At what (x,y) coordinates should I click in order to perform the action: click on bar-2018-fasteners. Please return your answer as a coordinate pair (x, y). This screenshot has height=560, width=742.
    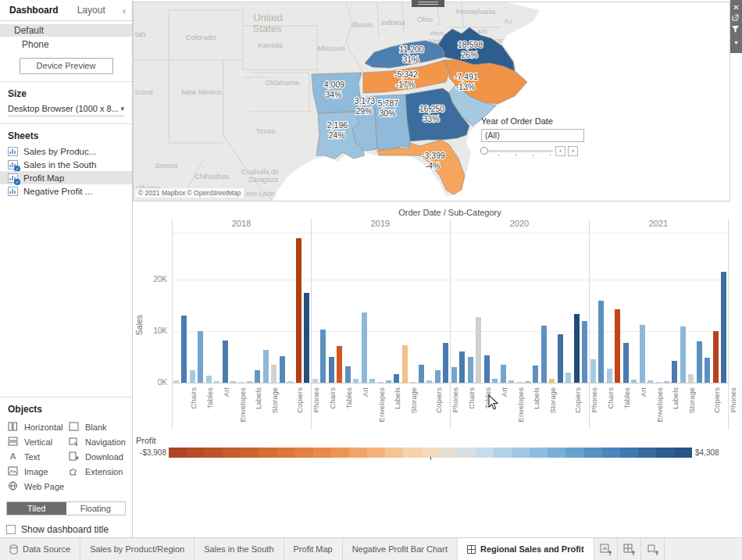
    Looking at the image, I should click on (242, 383).